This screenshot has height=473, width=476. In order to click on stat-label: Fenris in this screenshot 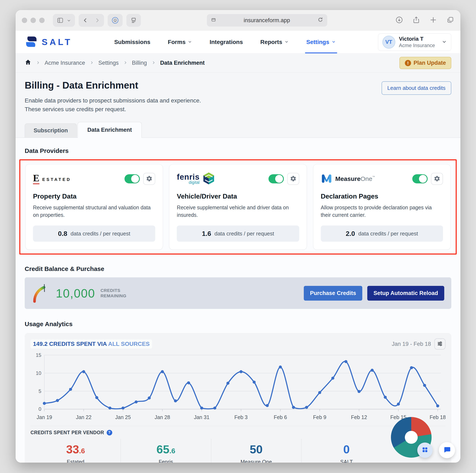, I will do `click(166, 461)`.